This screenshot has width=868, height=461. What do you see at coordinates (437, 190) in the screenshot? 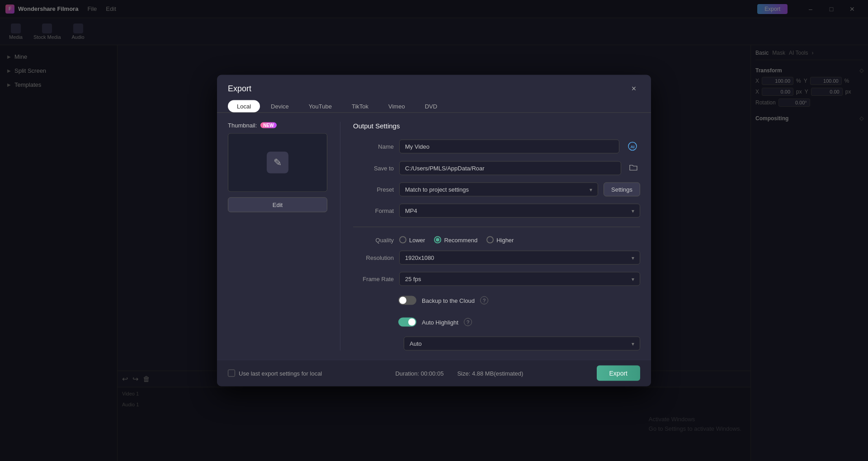
I see `preset-value: Match to project settings` at bounding box center [437, 190].